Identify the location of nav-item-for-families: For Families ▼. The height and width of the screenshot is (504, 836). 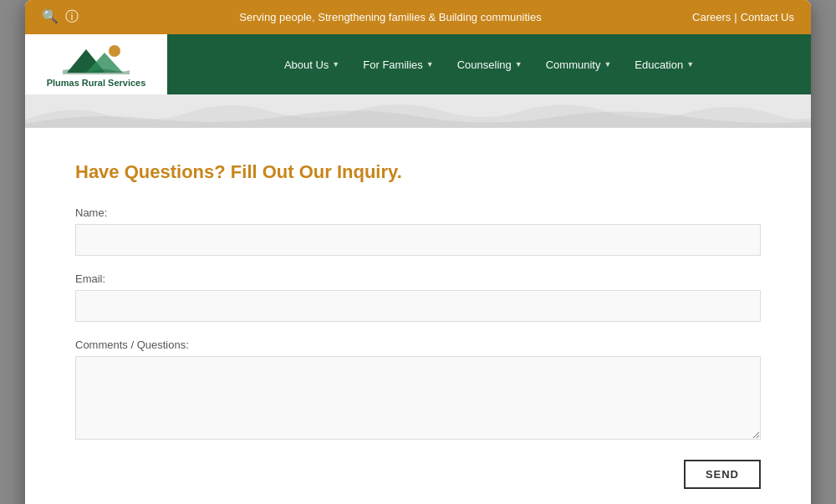
(398, 65).